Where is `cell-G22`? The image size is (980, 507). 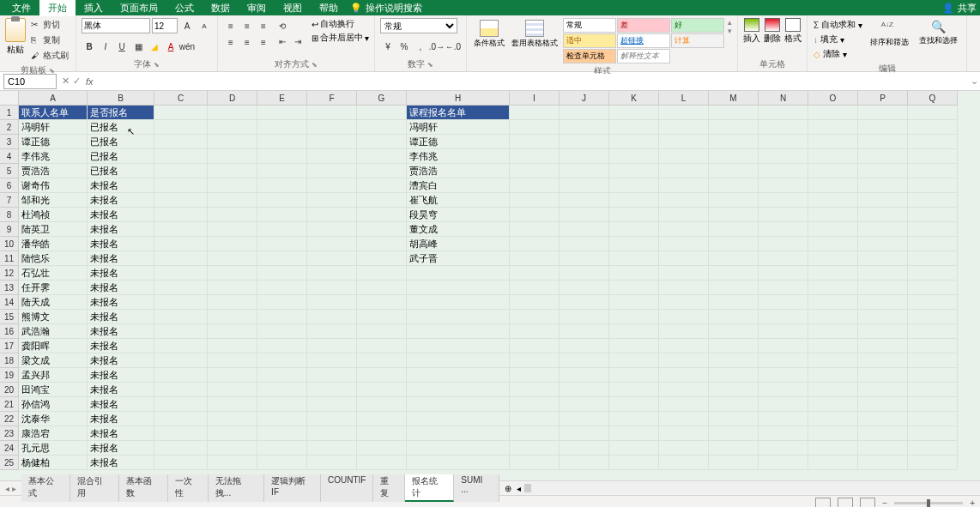 cell-G22 is located at coordinates (382, 419).